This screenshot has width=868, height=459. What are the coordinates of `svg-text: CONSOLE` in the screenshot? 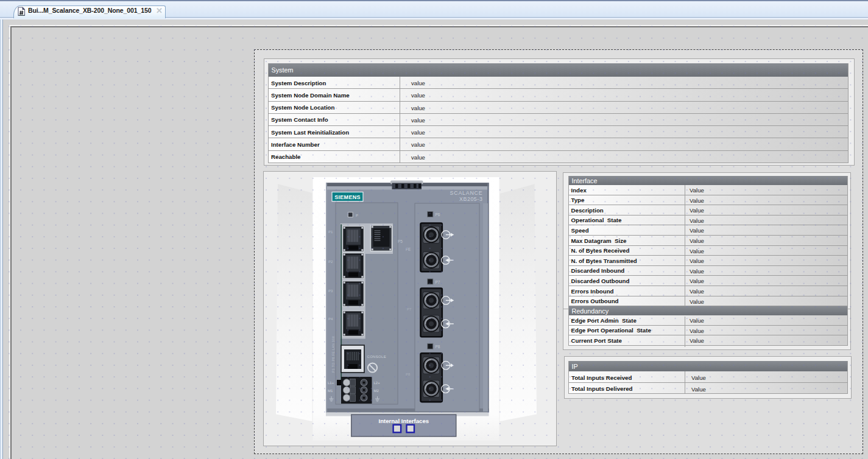 It's located at (376, 357).